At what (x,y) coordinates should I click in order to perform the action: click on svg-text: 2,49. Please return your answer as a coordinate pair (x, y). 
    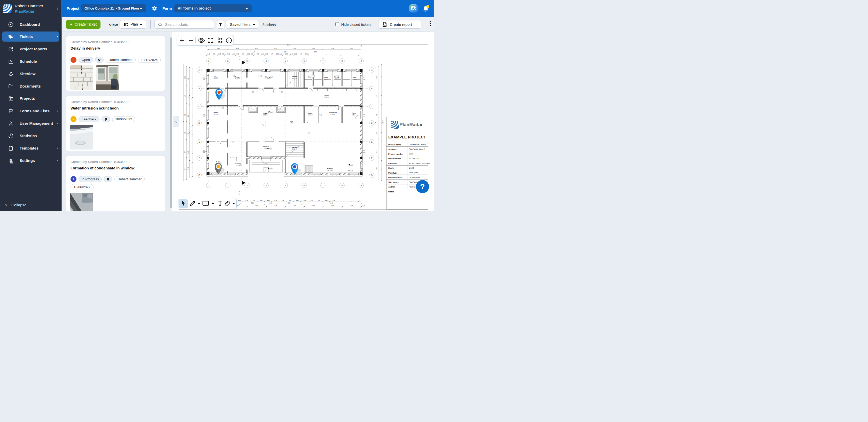
    Looking at the image, I should click on (218, 48).